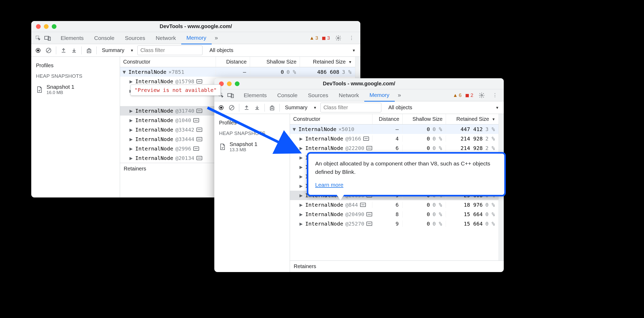 Image resolution: width=644 pixels, height=318 pixels. Describe the element at coordinates (406, 174) in the screenshot. I see `object-description-tooltip: An object allocated by a component other…` at that location.